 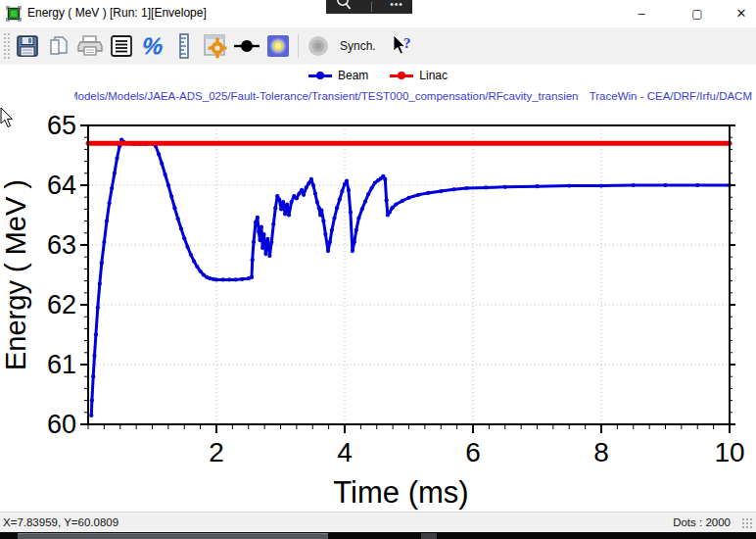 I want to click on svg-text: Time (ms), so click(x=401, y=492).